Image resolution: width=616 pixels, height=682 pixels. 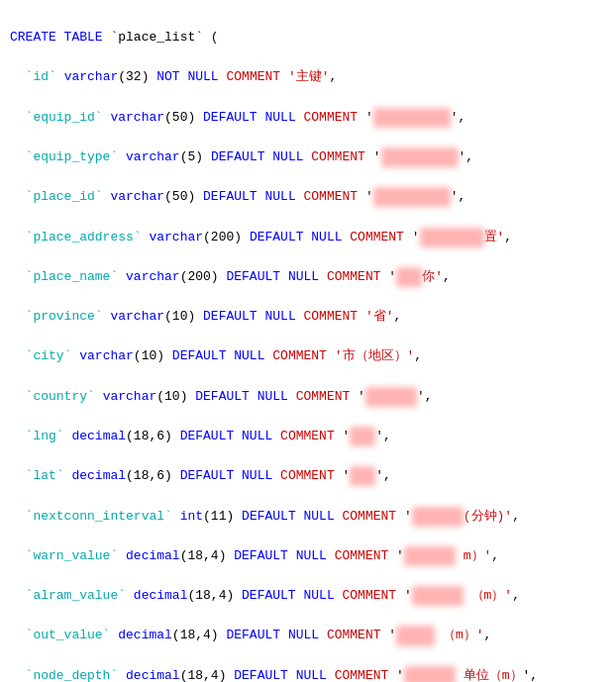 What do you see at coordinates (91, 77) in the screenshot?
I see `type-varchar: varchar` at bounding box center [91, 77].